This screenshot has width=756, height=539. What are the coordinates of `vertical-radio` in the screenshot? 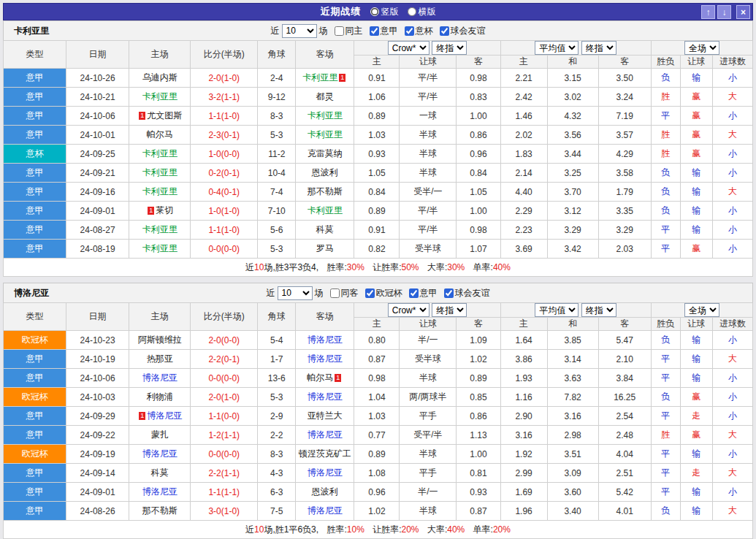 It's located at (375, 12).